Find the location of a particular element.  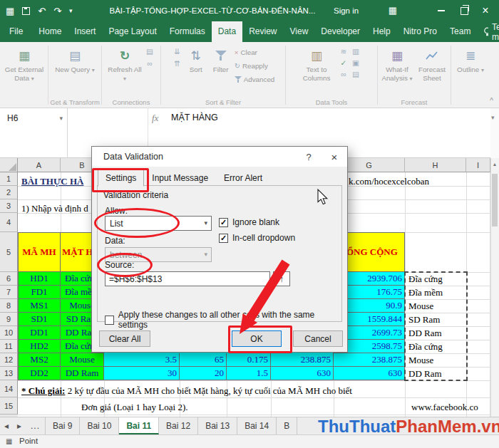

apply-changes-checkbox: Apply these changes to all other cells w… is located at coordinates (223, 320).